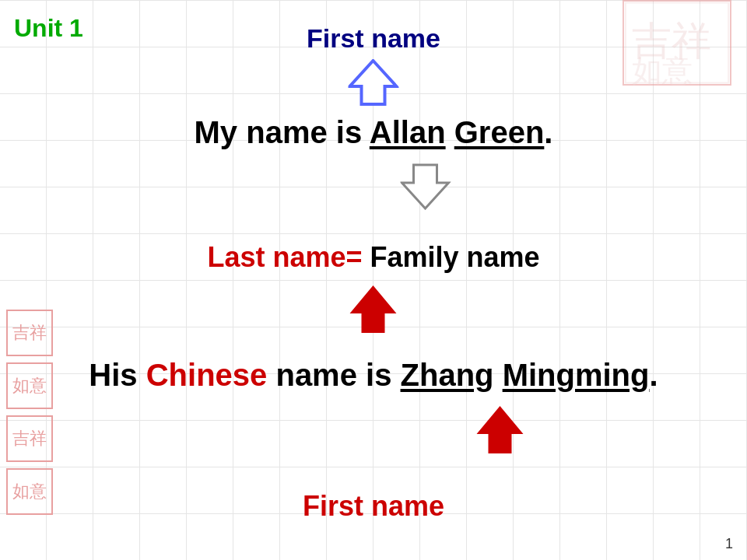  Describe the element at coordinates (282, 132) in the screenshot. I see `sentence1-prefix: My name is` at that location.